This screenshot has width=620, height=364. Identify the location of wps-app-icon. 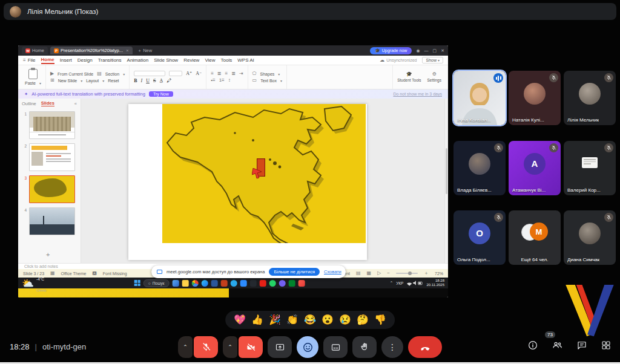
(302, 283).